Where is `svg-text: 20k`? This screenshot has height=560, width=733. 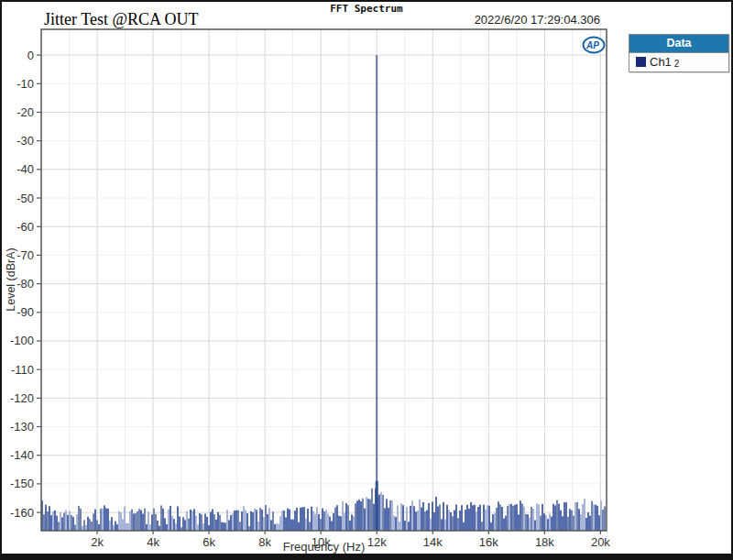 svg-text: 20k is located at coordinates (601, 543).